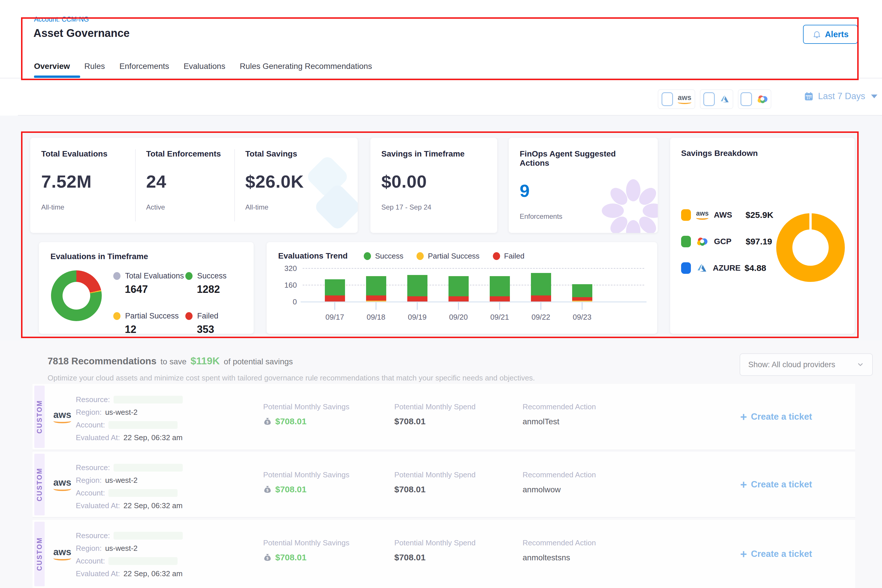 The width and height of the screenshot is (882, 588). I want to click on tab-rules-generating-recommendations: Rules Generating Recommendations, so click(306, 66).